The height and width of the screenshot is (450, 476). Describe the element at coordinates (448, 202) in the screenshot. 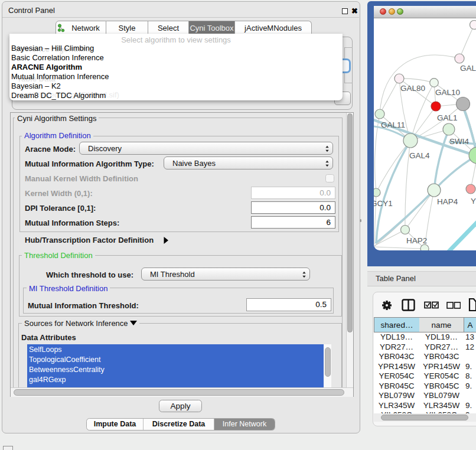

I see `svg-text: HAP4` at that location.